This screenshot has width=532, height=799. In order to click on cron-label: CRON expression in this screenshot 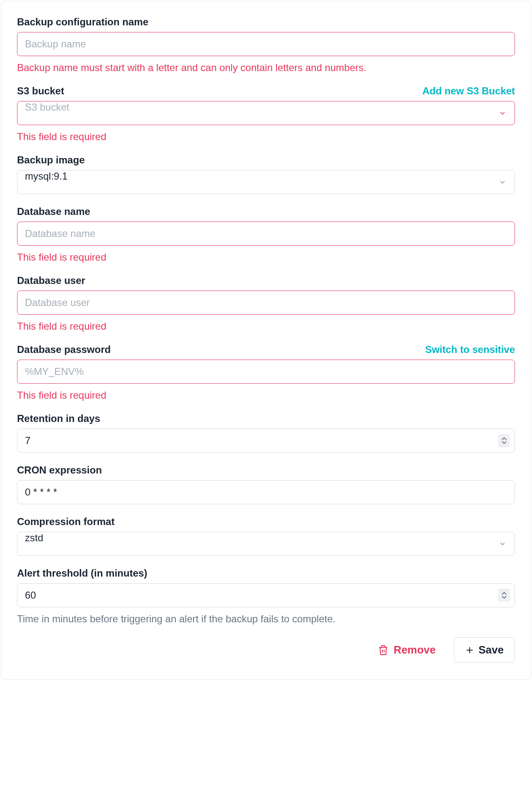, I will do `click(59, 470)`.